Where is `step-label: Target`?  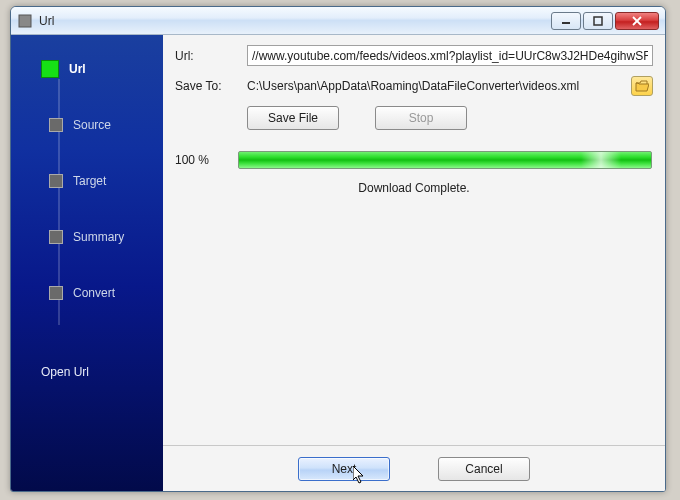 step-label: Target is located at coordinates (90, 181).